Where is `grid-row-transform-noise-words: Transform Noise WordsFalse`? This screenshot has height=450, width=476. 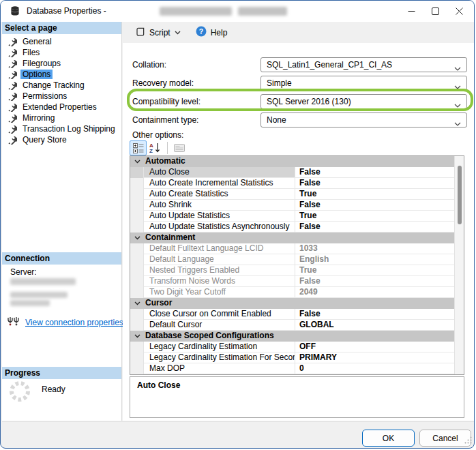 grid-row-transform-noise-words: Transform Noise WordsFalse is located at coordinates (297, 282).